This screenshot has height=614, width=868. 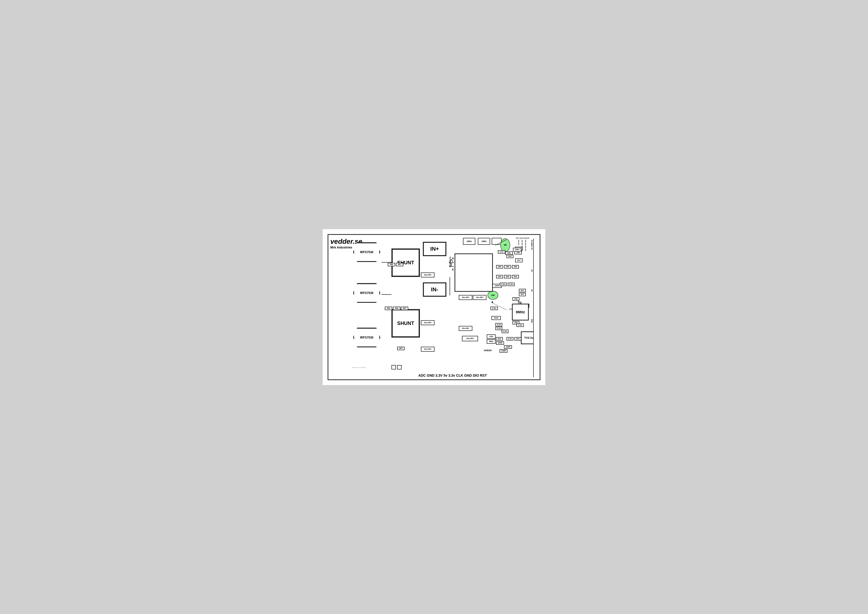 I want to click on r2k2-1: 2k2, so click(x=510, y=256).